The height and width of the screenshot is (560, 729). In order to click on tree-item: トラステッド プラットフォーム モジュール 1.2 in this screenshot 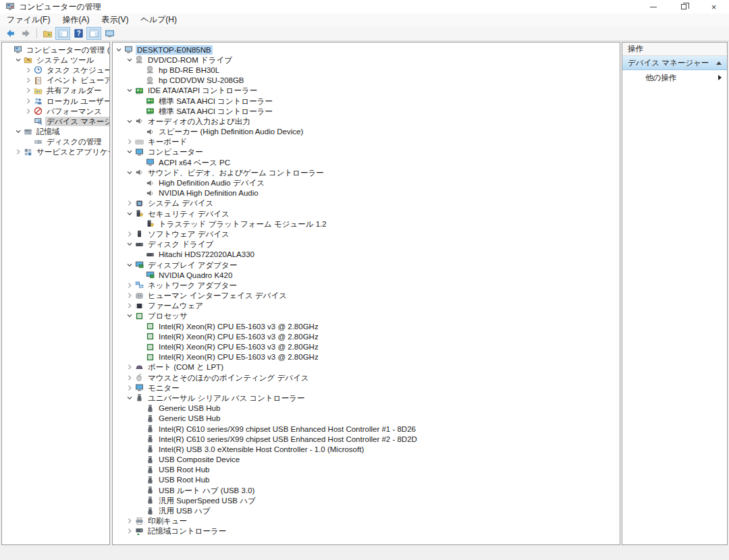, I will do `click(366, 224)`.